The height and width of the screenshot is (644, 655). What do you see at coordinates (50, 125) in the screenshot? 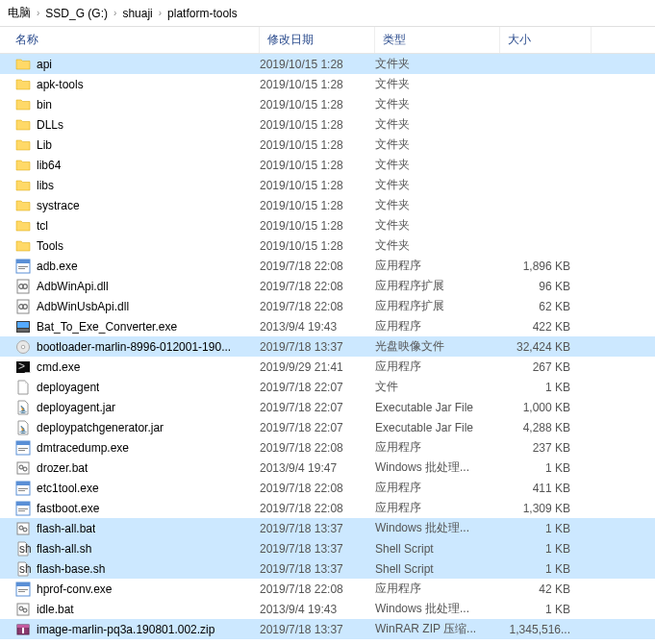
I see `file-name: DLLs` at bounding box center [50, 125].